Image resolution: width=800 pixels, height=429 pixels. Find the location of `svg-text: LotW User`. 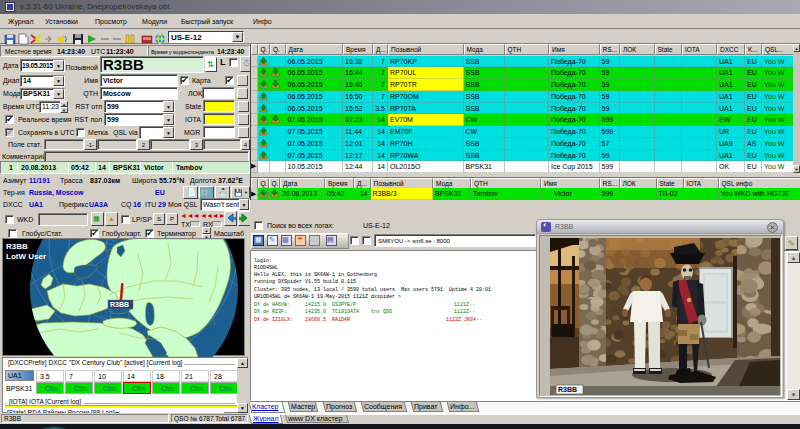

svg-text: LotW User is located at coordinates (26, 256).